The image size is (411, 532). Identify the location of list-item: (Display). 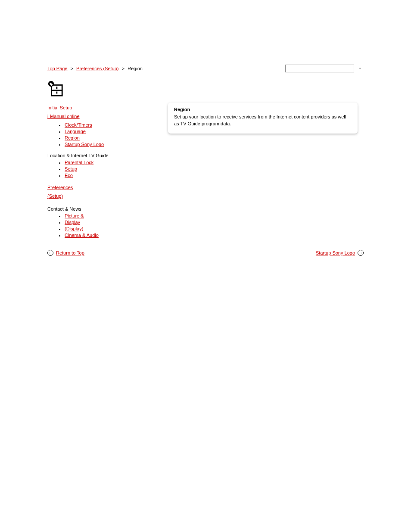
(114, 229).